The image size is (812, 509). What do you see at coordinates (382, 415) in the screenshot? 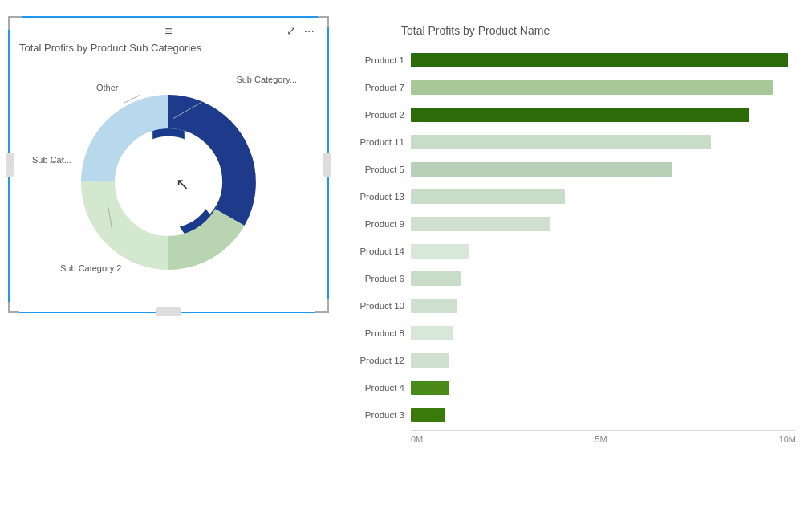
I see `bar-label: Product 3` at bounding box center [382, 415].